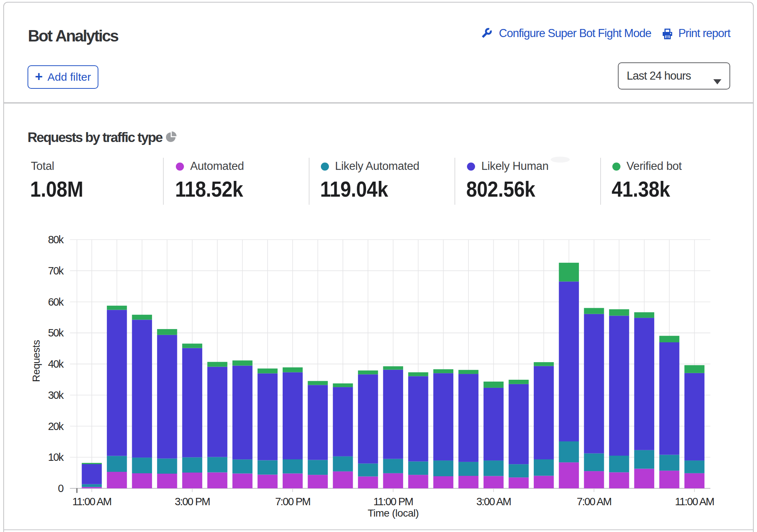  Describe the element at coordinates (56, 271) in the screenshot. I see `svg-text: 70k` at that location.